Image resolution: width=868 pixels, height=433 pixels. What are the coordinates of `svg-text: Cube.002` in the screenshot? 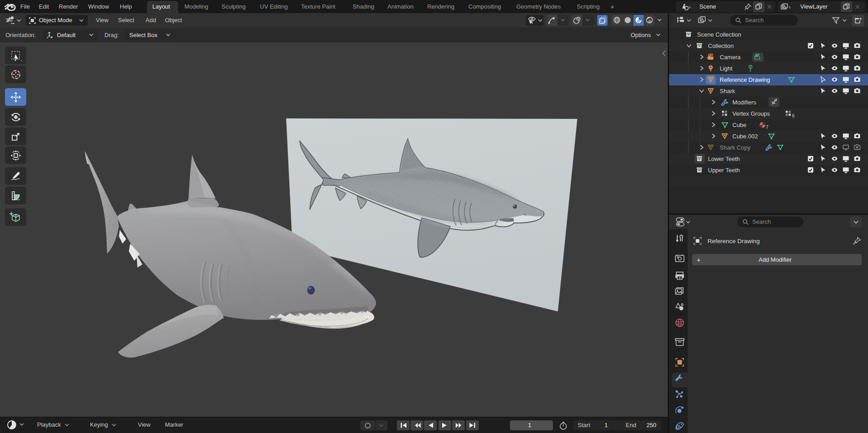 It's located at (745, 136).